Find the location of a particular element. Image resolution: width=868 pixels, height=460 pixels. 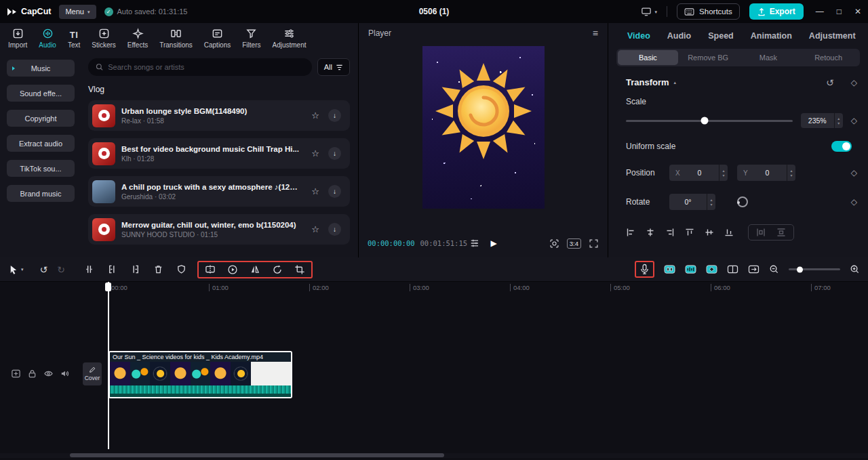

subtab-remove-bg: Remove BG is located at coordinates (708, 58).